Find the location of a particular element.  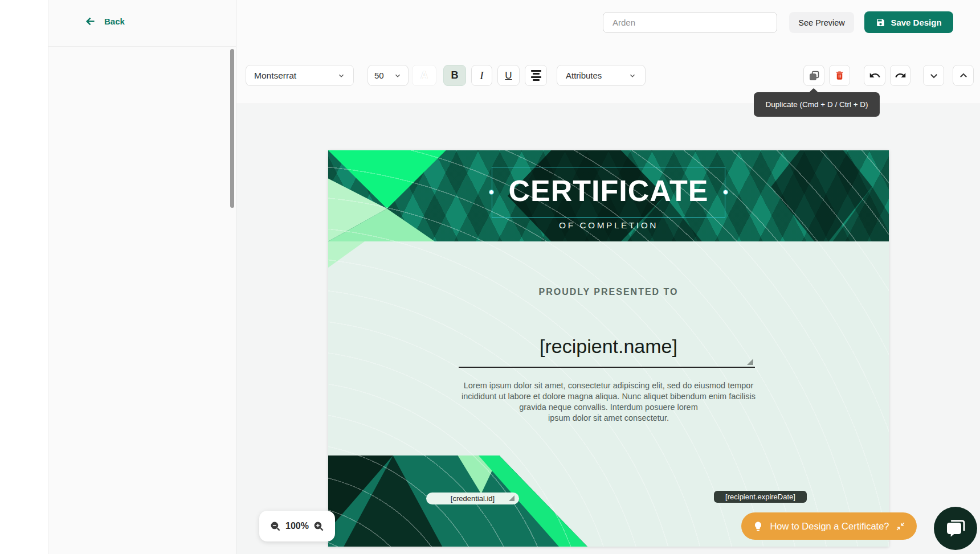

duplicate-icon is located at coordinates (814, 76).